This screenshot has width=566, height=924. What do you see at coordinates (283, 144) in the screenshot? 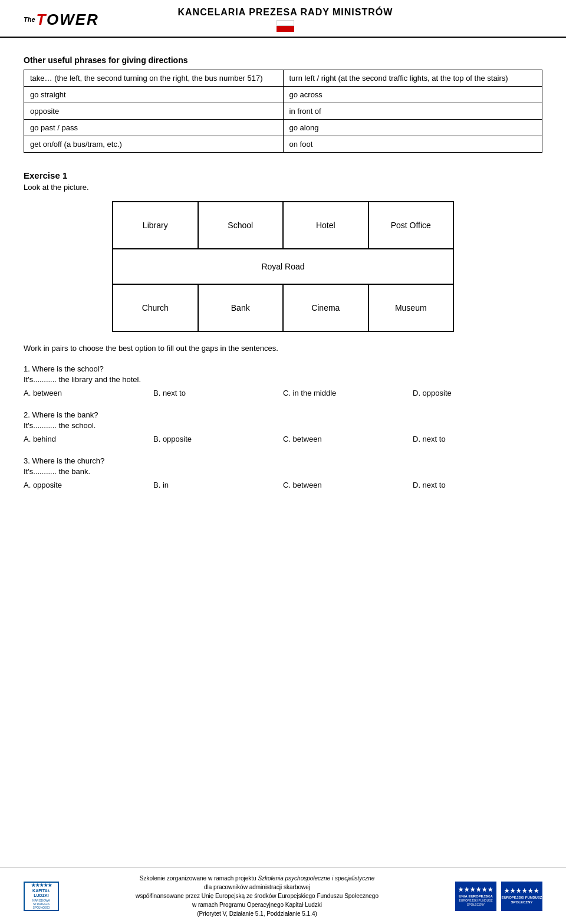
I see `phrase-row: get on/off (a bus/tram, etc.)on foot` at bounding box center [283, 144].